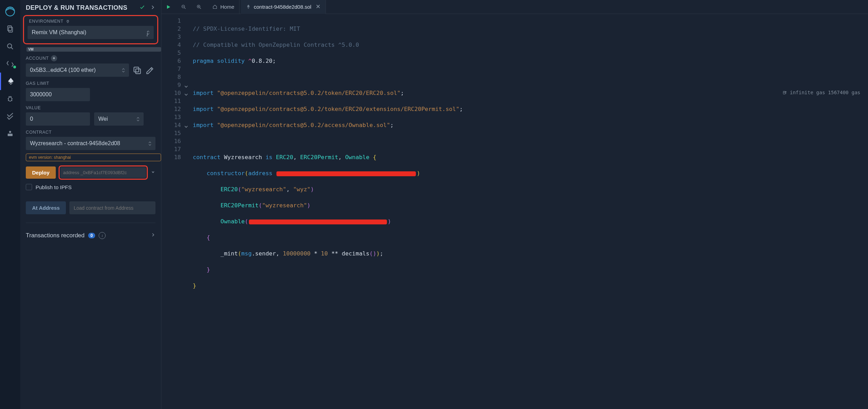 Image resolution: width=868 pixels, height=409 pixels. What do you see at coordinates (821, 92) in the screenshot?
I see `gas-estimate-note: infinite gas 1567400 gas` at bounding box center [821, 92].